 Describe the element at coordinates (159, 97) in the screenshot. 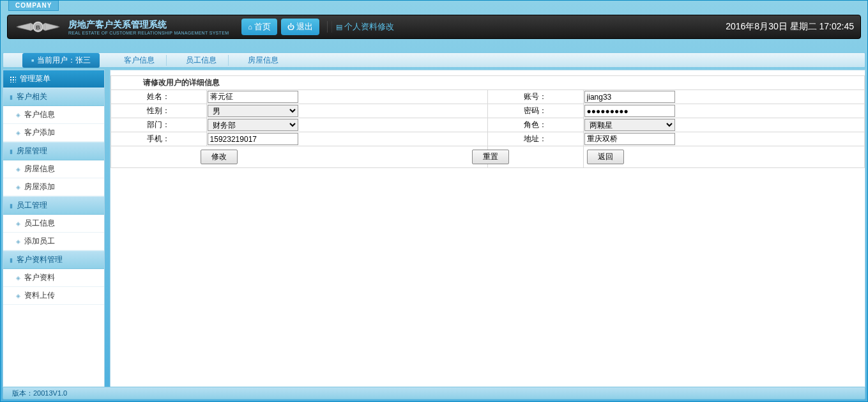

I see `label-name: 姓名：` at that location.